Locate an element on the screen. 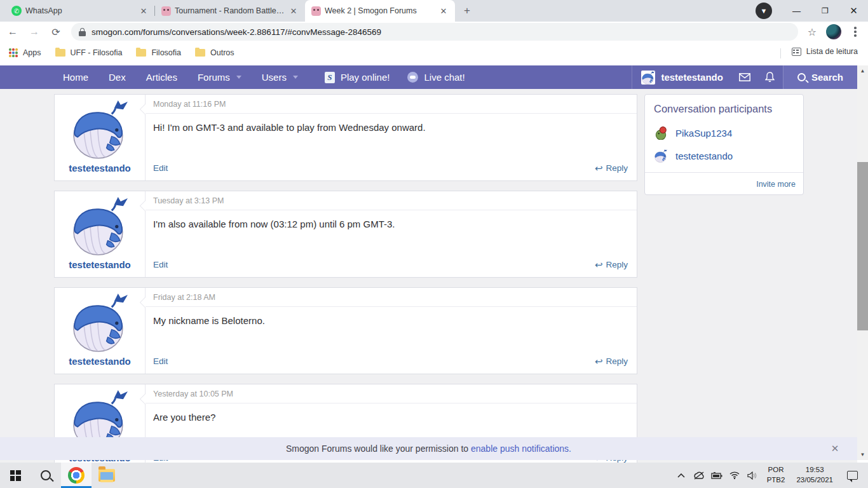 This screenshot has width=868, height=488. tray-time: 19:53 is located at coordinates (815, 470).